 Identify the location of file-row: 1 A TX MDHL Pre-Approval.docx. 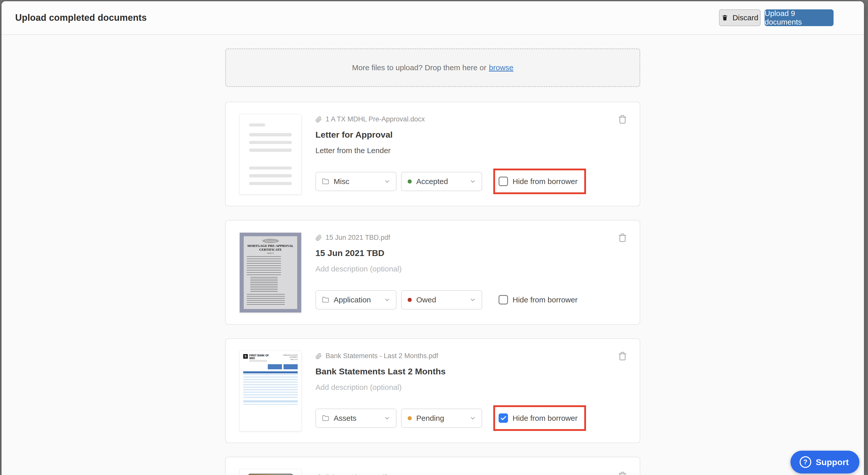
(470, 119).